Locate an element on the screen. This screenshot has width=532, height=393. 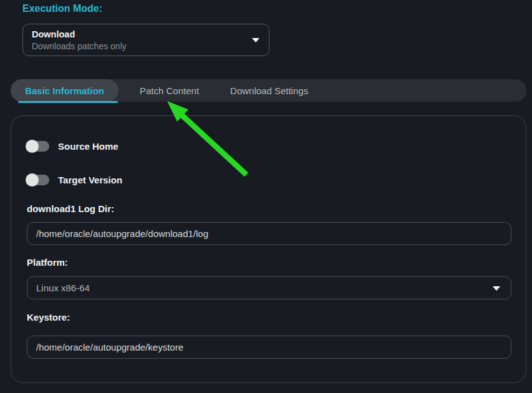
tab-download-settings: Download Settings is located at coordinates (269, 90).